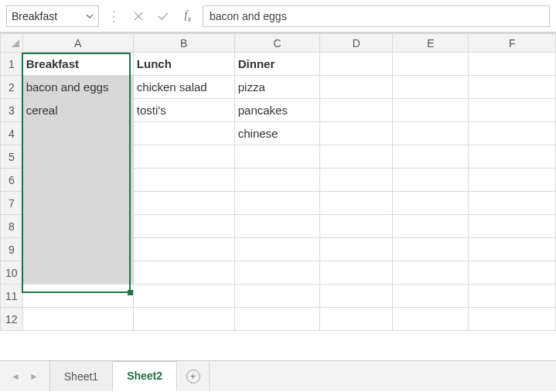 This screenshot has width=556, height=392. What do you see at coordinates (184, 273) in the screenshot?
I see `cell-B10` at bounding box center [184, 273].